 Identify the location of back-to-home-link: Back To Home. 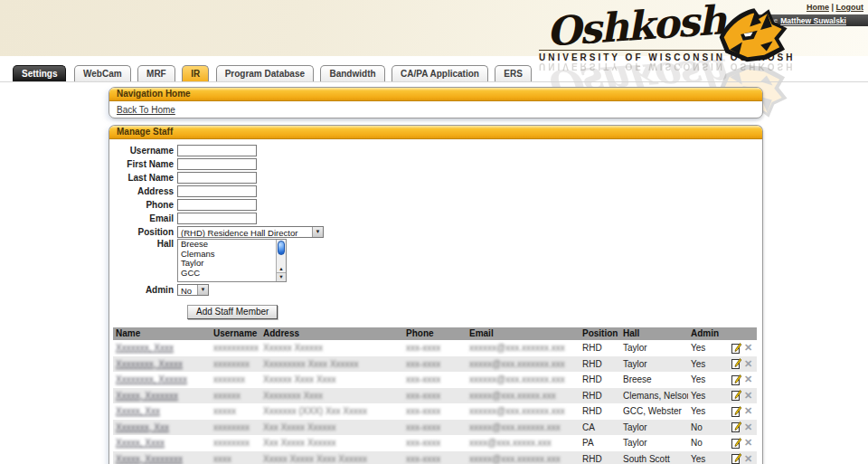
(146, 110).